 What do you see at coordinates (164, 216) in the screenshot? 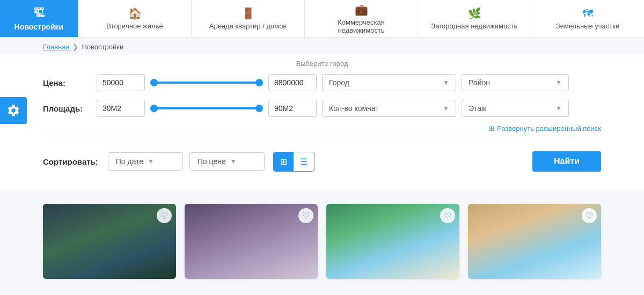
I see `favorite-button-1: ♡` at bounding box center [164, 216].